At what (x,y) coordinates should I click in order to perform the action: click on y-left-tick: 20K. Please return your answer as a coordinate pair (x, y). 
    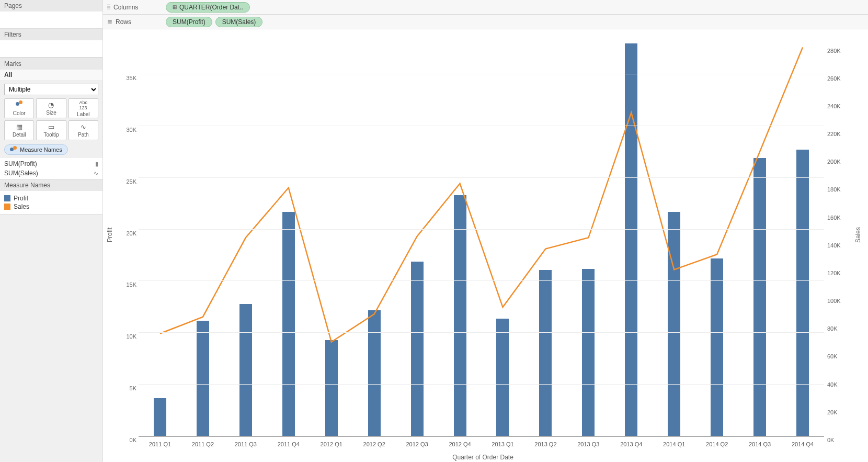
    Looking at the image, I should click on (131, 233).